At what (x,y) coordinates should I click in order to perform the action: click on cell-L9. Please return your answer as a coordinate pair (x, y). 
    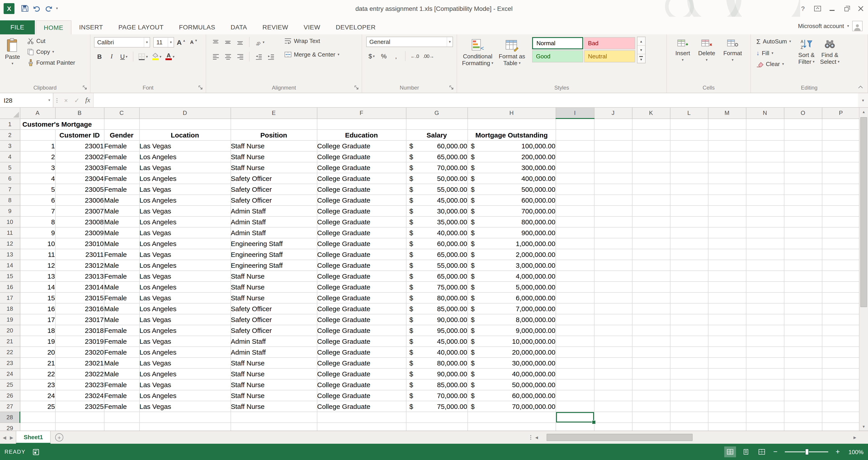
    Looking at the image, I should click on (689, 211).